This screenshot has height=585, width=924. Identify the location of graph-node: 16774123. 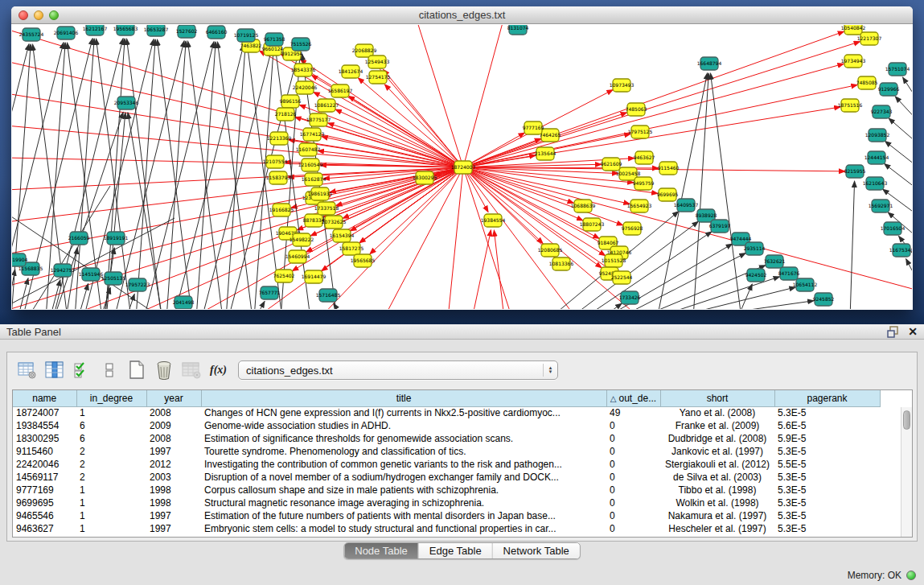
(312, 134).